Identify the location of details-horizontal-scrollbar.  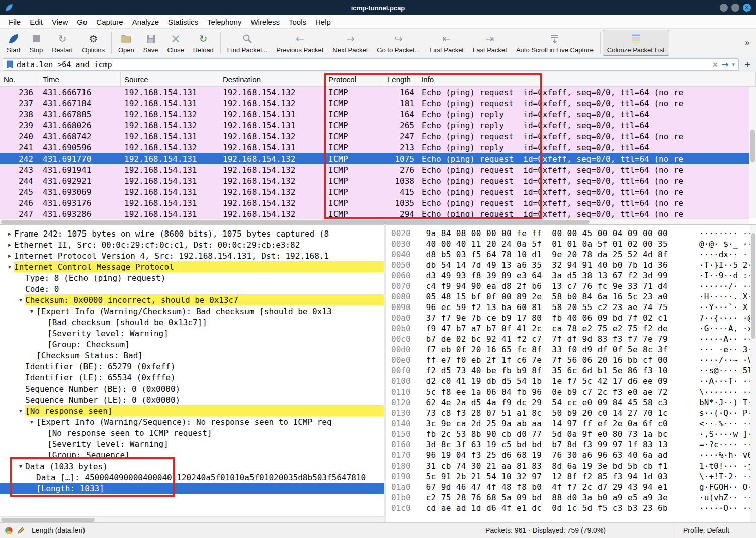
(192, 519).